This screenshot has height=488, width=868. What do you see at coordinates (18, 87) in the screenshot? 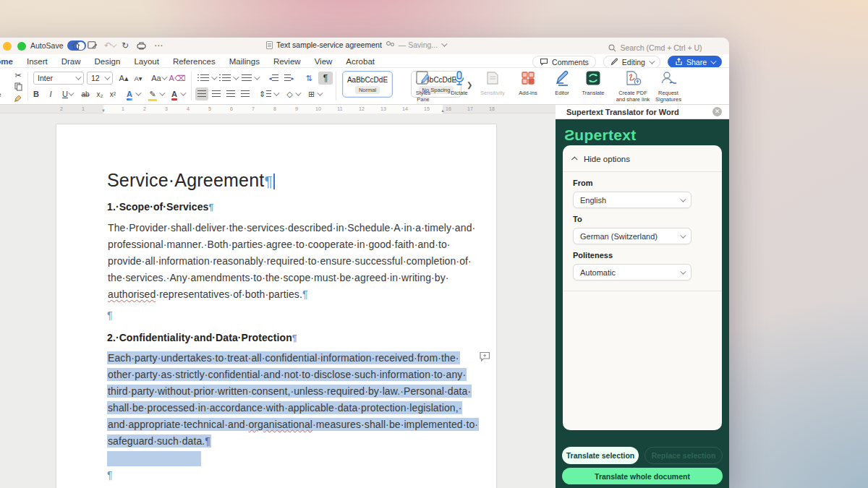
I see `copy-icon` at bounding box center [18, 87].